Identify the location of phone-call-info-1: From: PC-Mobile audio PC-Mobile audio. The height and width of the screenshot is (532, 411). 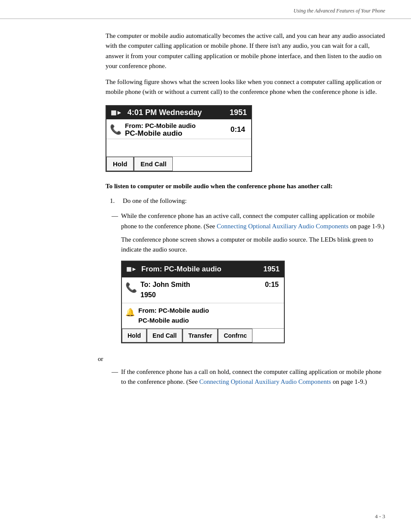
(177, 130).